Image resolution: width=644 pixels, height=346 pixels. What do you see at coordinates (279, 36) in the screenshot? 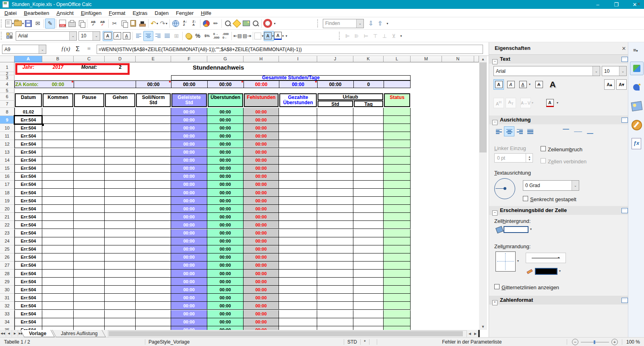
I see `font-color-icon: A▾` at bounding box center [279, 36].